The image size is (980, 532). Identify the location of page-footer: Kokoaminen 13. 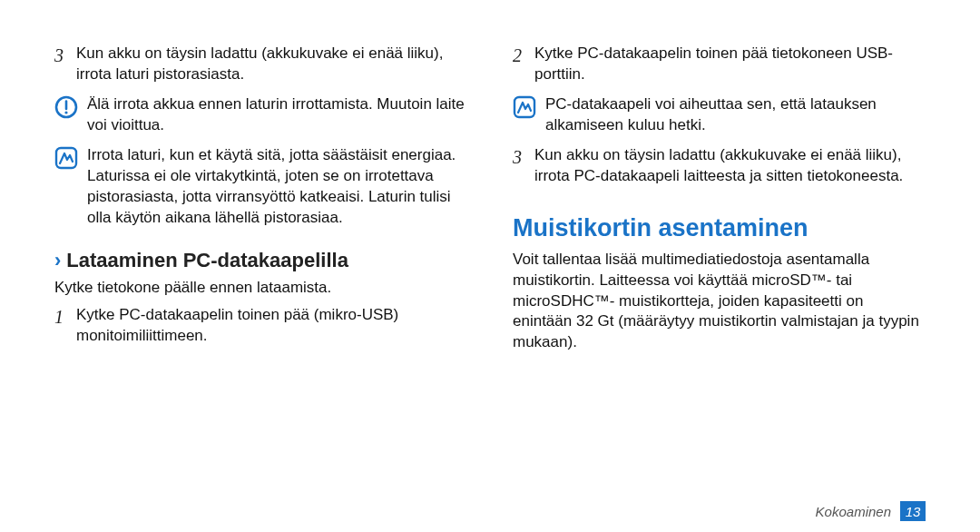
(871, 511).